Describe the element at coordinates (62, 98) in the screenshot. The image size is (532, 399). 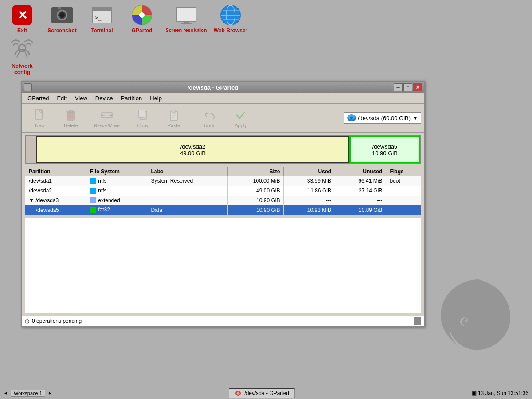
I see `menu-edit: Edit` at that location.